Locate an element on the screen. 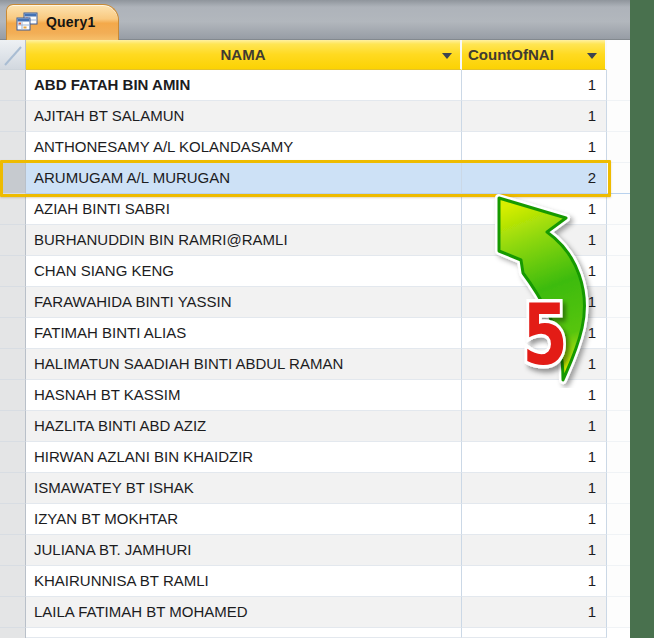  cell-nama: FARAWAHIDA BINTI YASSIN is located at coordinates (244, 302).